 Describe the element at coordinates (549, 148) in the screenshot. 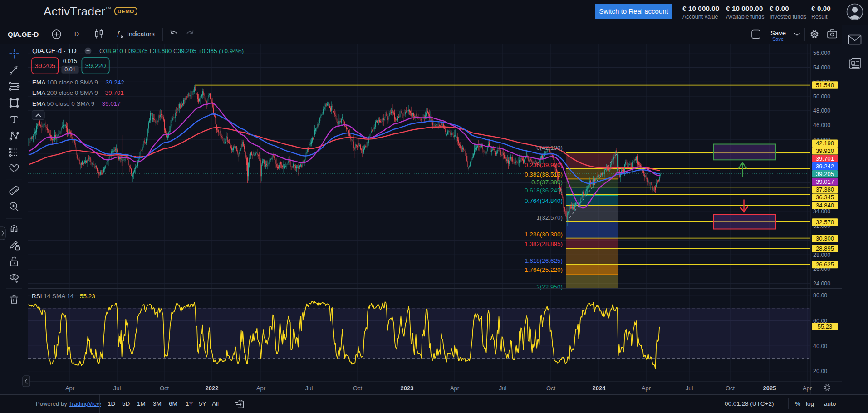

I see `svg-text: 0(42.190)` at that location.